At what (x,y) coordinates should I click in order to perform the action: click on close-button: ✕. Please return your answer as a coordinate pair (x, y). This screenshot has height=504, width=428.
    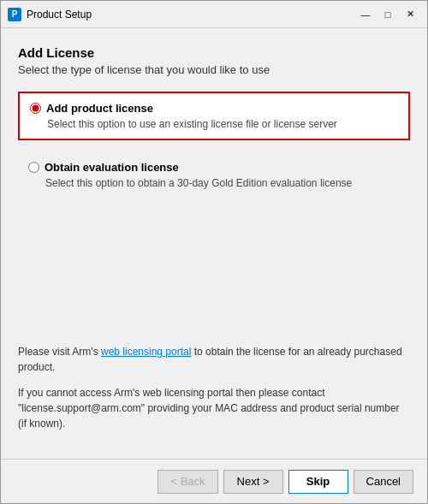
    Looking at the image, I should click on (410, 15).